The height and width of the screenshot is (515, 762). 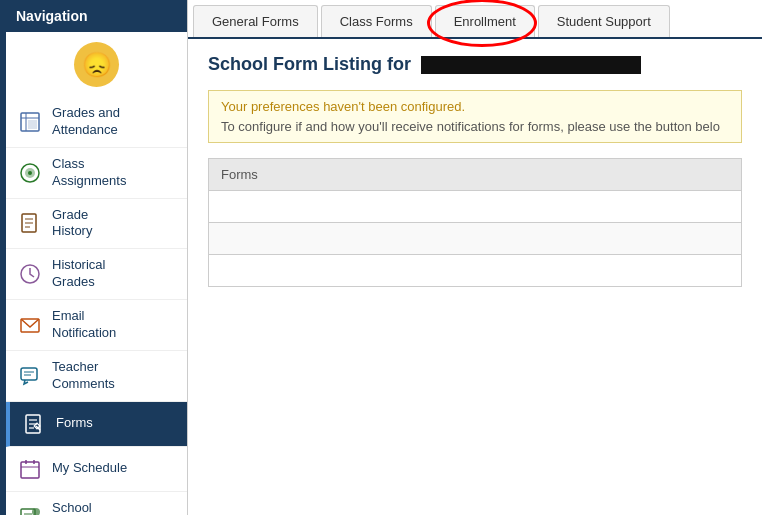 What do you see at coordinates (30, 173) in the screenshot?
I see `class-icon` at bounding box center [30, 173].